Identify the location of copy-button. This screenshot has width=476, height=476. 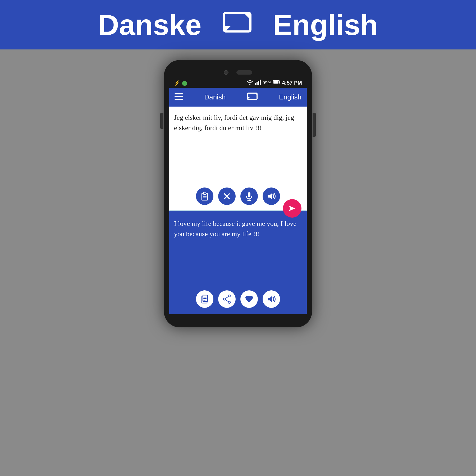
(205, 299).